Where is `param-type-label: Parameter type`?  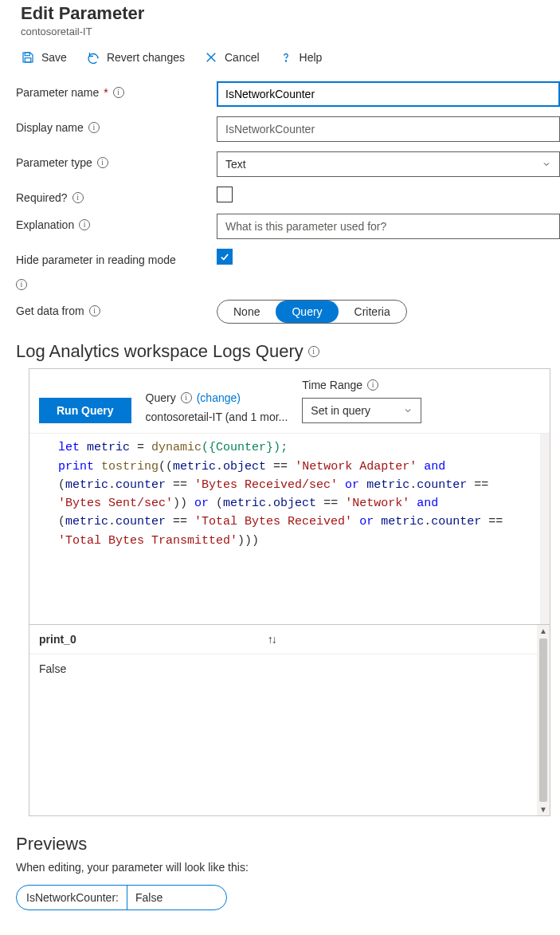
param-type-label: Parameter type is located at coordinates (54, 163).